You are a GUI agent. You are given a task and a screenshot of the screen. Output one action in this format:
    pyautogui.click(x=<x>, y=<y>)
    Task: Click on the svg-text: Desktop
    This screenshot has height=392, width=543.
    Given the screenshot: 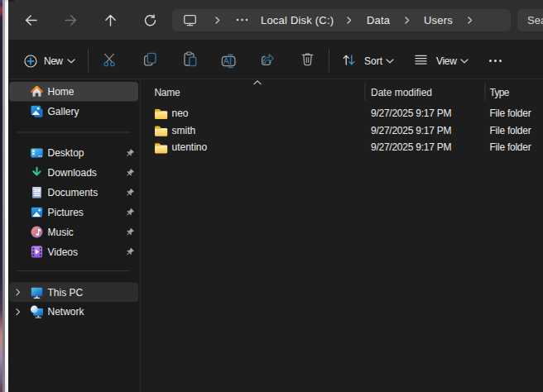 What is the action you would take?
    pyautogui.click(x=66, y=153)
    